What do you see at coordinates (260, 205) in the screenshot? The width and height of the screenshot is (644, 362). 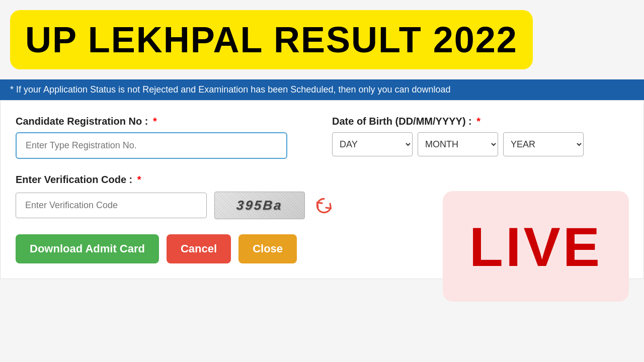 I see `captcha-image: 395Ba` at bounding box center [260, 205].